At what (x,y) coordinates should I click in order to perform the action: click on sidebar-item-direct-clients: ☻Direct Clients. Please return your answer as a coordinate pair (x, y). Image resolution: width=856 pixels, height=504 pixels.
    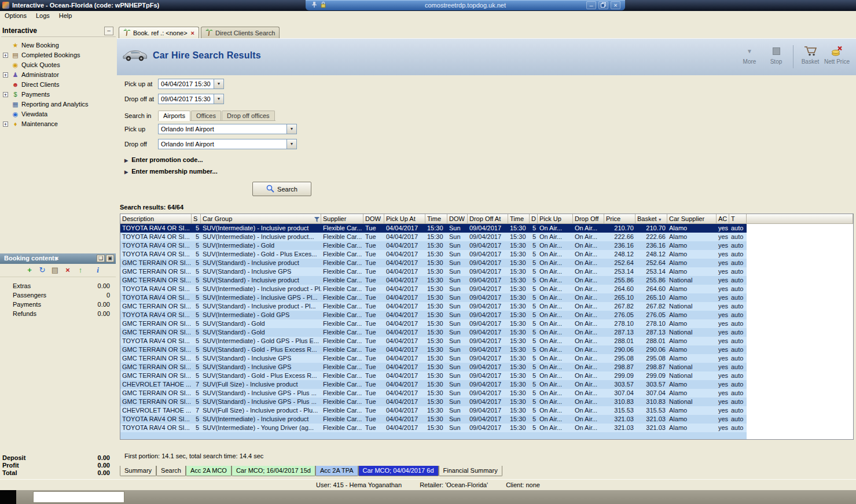
    Looking at the image, I should click on (58, 84).